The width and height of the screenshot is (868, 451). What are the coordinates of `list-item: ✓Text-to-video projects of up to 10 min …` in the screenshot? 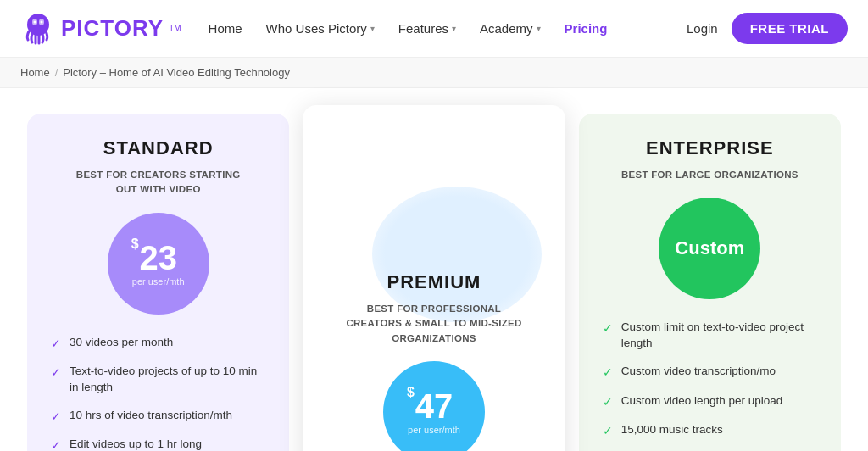 It's located at (158, 380).